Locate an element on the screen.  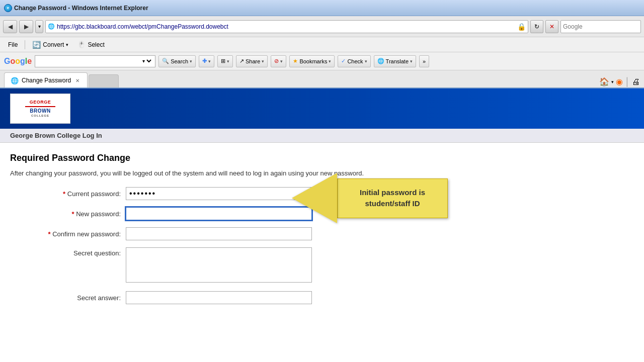
required-mark-confirm: * is located at coordinates (49, 234).